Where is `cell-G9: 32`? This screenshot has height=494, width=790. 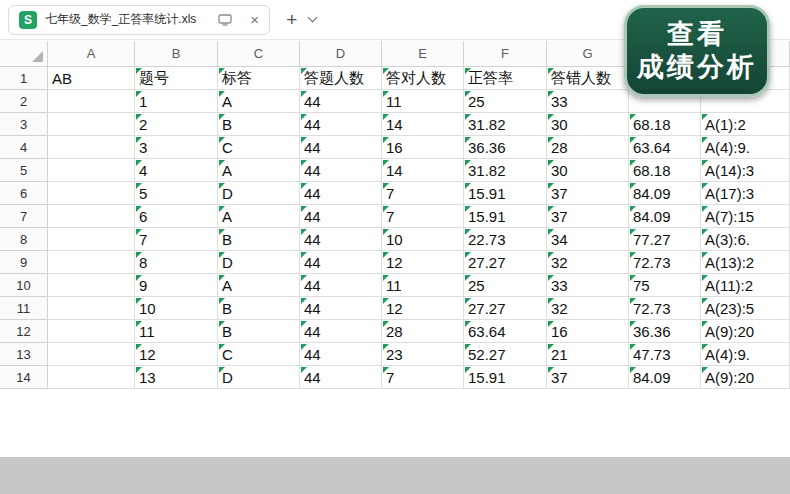
cell-G9: 32 is located at coordinates (588, 262).